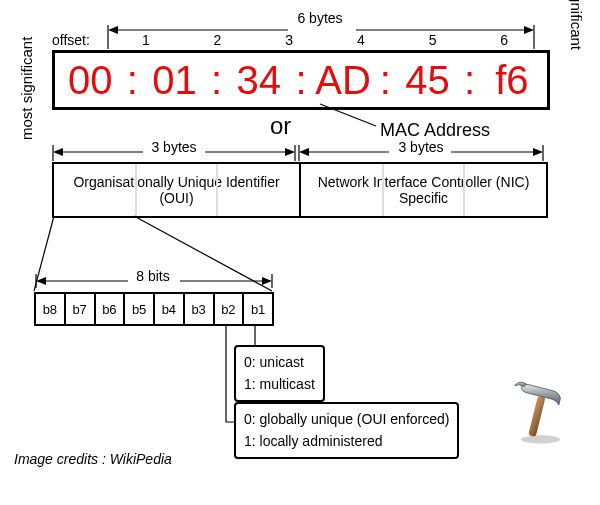 The height and width of the screenshot is (505, 600). Describe the element at coordinates (421, 147) in the screenshot. I see `right-bytes-label: 3 bytes` at that location.